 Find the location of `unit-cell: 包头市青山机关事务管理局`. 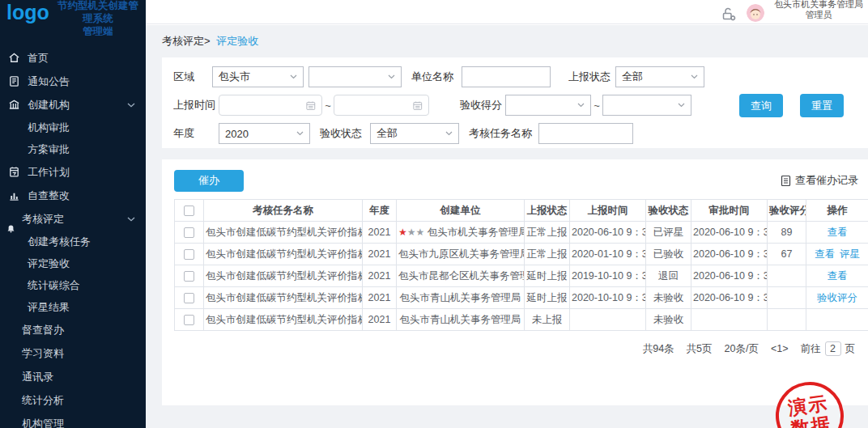

unit-cell: 包头市青山机关事务管理局 is located at coordinates (461, 320).